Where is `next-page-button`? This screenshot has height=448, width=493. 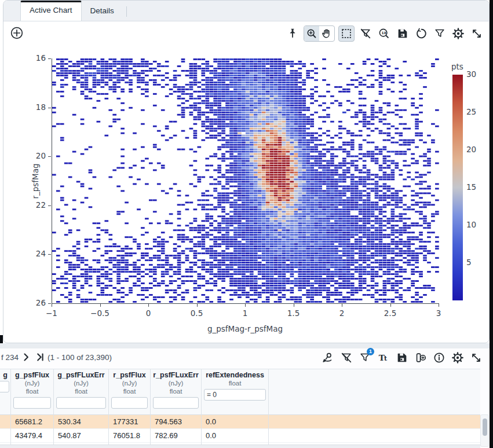
next-page-button is located at coordinates (26, 357).